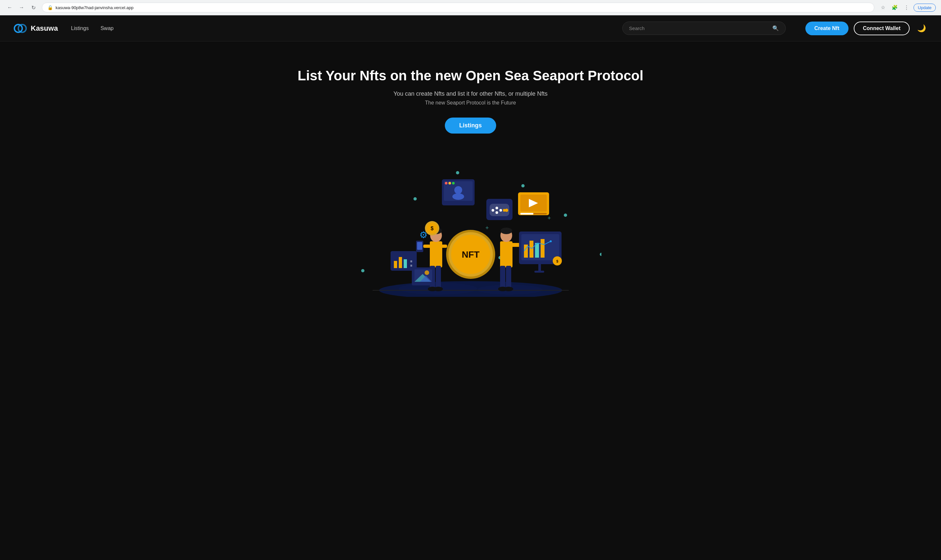 This screenshot has height=560, width=941. I want to click on svg-text: NFT, so click(470, 254).